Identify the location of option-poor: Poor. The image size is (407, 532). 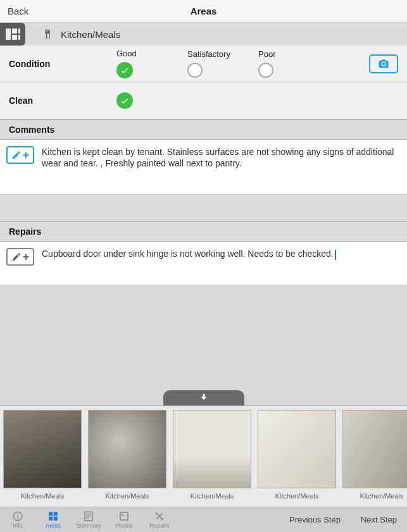
(294, 63).